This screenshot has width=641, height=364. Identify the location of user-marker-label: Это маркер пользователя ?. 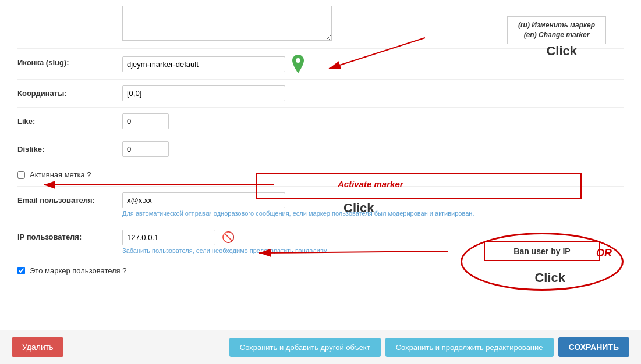
(78, 271).